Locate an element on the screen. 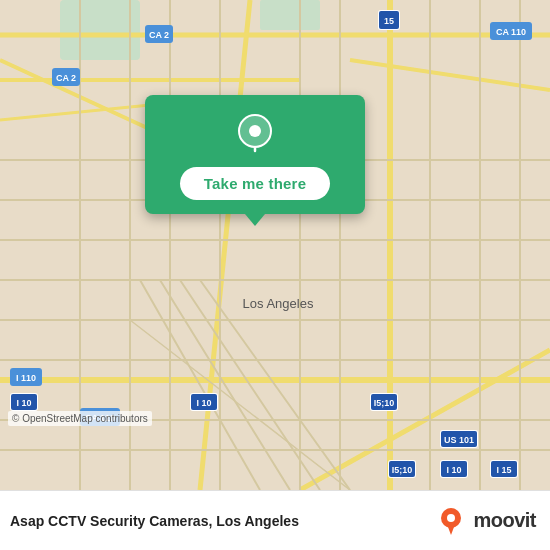 This screenshot has width=550, height=550. map-copyright: © OpenStreetMap contributors is located at coordinates (80, 418).